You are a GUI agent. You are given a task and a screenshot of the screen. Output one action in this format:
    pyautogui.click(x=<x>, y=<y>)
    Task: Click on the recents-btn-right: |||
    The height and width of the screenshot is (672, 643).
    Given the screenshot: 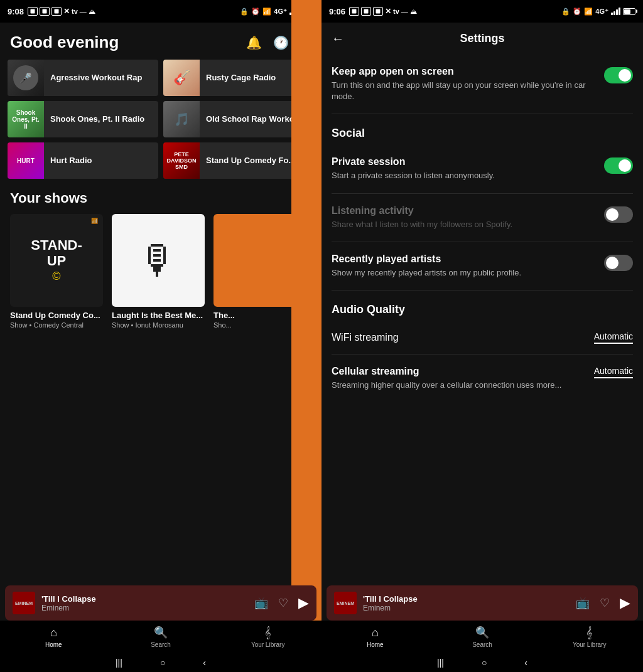 What is the action you would take?
    pyautogui.click(x=441, y=663)
    